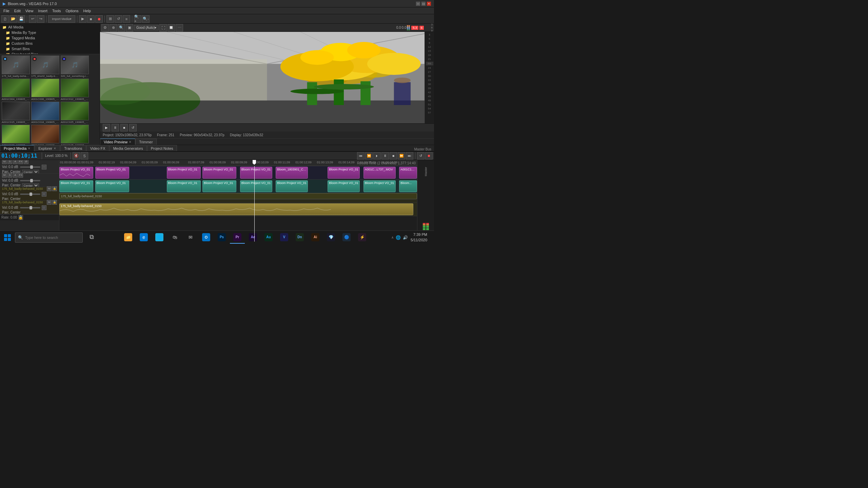 The height and width of the screenshot is (488, 868). Describe the element at coordinates (5, 19) in the screenshot. I see `new-button: 🗋` at that location.